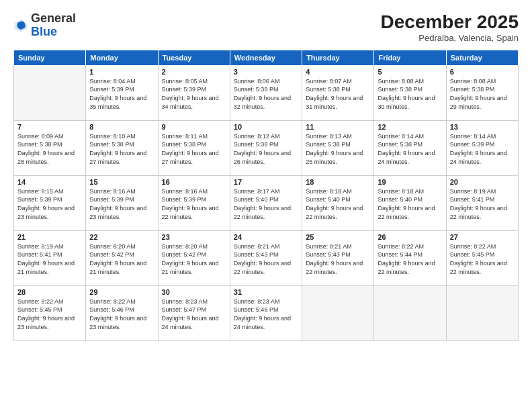  Describe the element at coordinates (338, 237) in the screenshot. I see `day-number: 25` at that location.